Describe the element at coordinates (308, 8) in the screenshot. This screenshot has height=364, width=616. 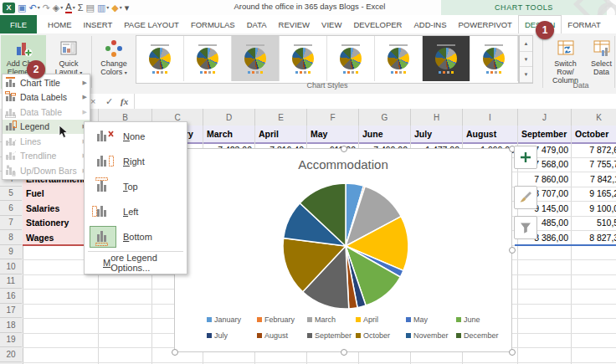
I see `title-bar: X▣↶▾↷◈▾A▾Σ▤▥▾◆▾▾ Around the office in 36…` at that location.